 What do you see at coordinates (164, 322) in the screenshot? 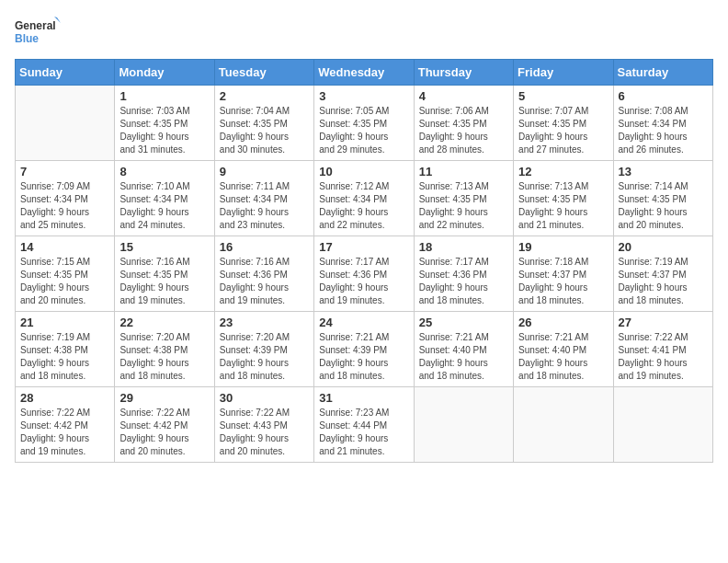
I see `day-number: 22` at bounding box center [164, 322].